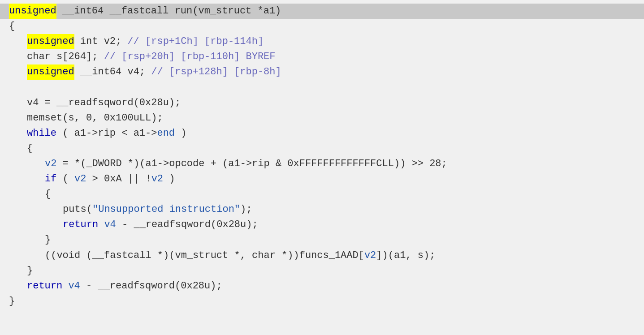  What do you see at coordinates (51, 42) in the screenshot?
I see `keyword-unsigned-2: unsigned` at bounding box center [51, 42].